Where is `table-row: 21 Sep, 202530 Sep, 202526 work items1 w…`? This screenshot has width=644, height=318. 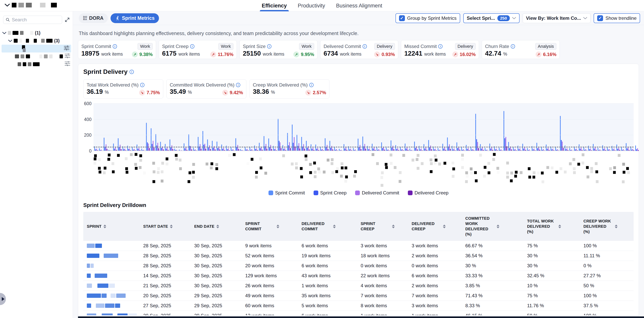
table-row: 21 Sep, 202530 Sep, 202526 work items1 w… is located at coordinates (358, 286).